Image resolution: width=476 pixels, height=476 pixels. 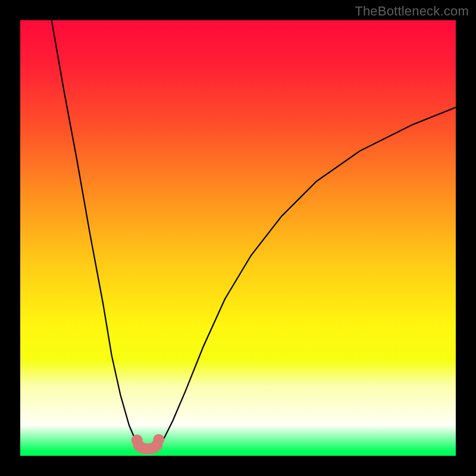 I want to click on marker-cluster, so click(x=148, y=444).